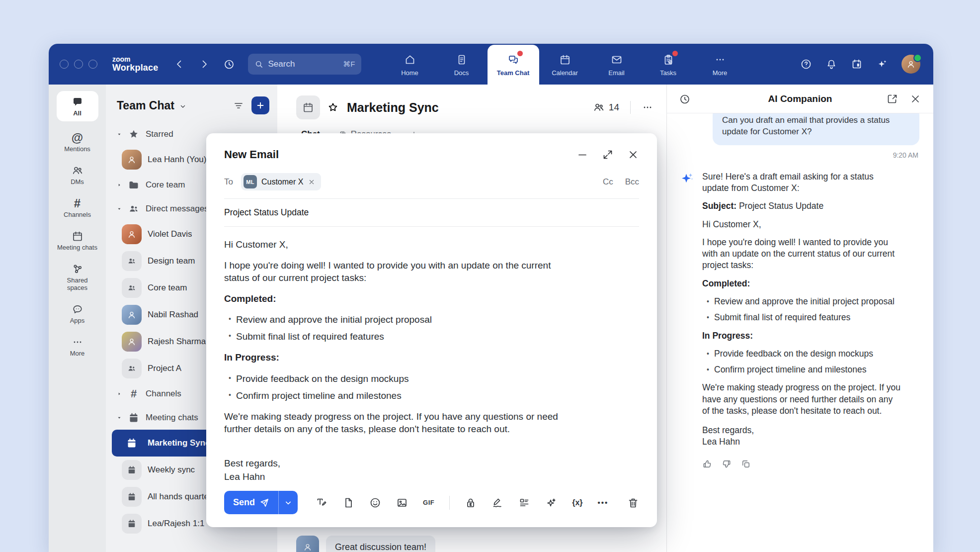 This screenshot has width=980, height=552. What do you see at coordinates (606, 107) in the screenshot?
I see `members-button: 14` at bounding box center [606, 107].